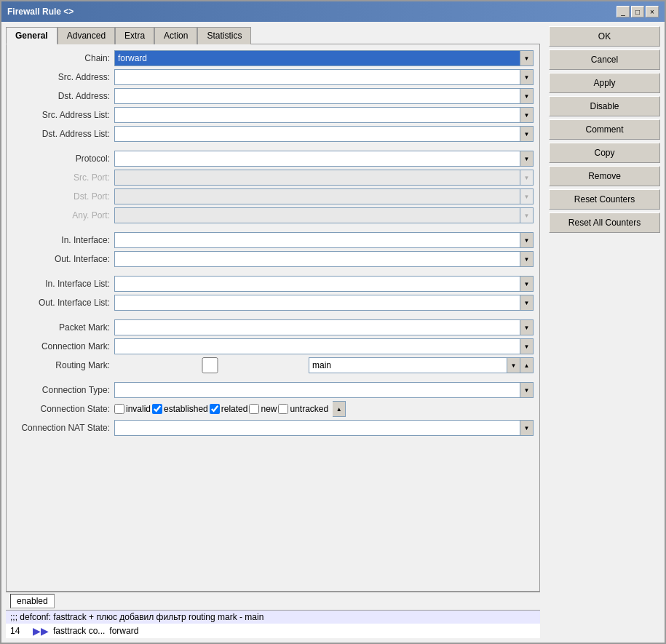 The image size is (666, 644). What do you see at coordinates (317, 284) in the screenshot?
I see `in-interface-list-input` at bounding box center [317, 284].